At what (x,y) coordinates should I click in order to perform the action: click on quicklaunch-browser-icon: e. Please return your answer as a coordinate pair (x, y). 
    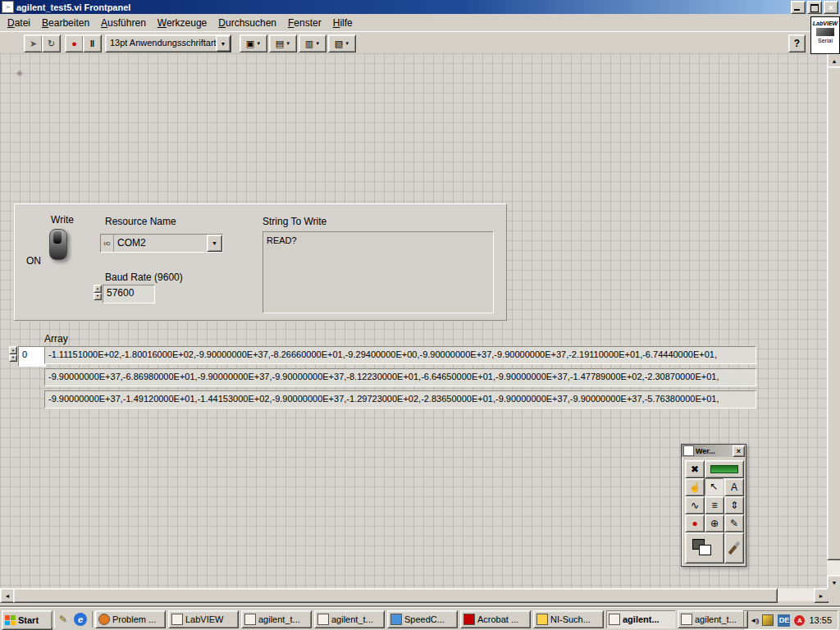
    Looking at the image, I should click on (80, 619).